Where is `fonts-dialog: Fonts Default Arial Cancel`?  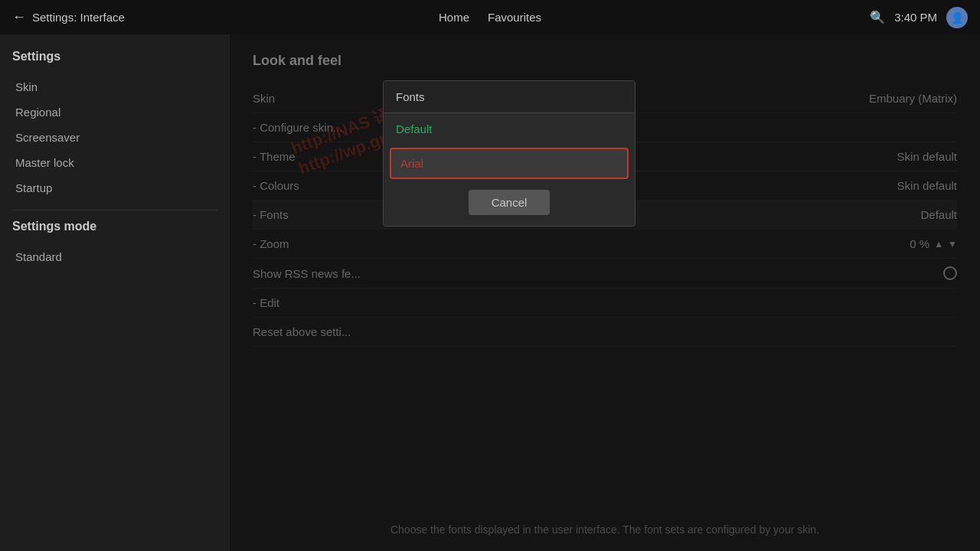 fonts-dialog: Fonts Default Arial Cancel is located at coordinates (509, 153).